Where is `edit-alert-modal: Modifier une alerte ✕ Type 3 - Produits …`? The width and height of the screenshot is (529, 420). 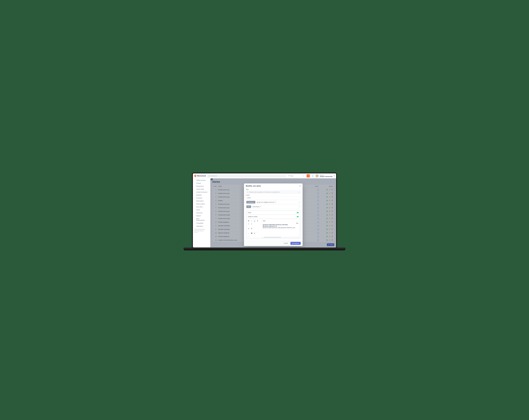 edit-alert-modal: Modifier une alerte ✕ Type 3 - Produits … is located at coordinates (273, 215).